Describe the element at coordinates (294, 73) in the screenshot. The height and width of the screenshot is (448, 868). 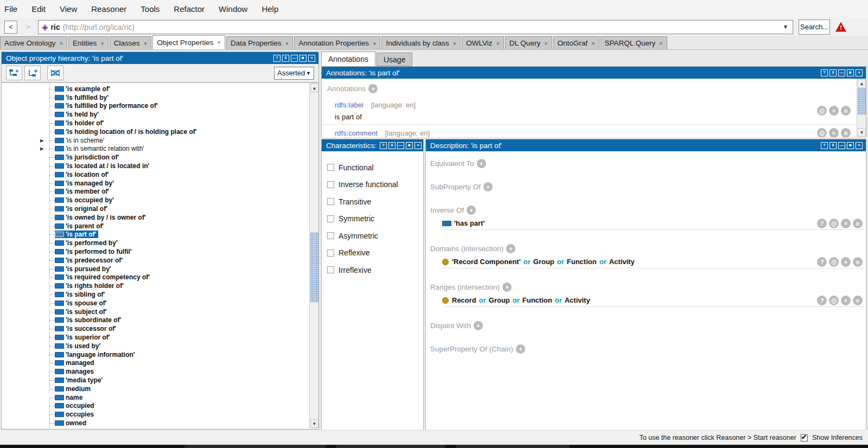
I see `hierarchy-view-select: Asserted▼` at that location.